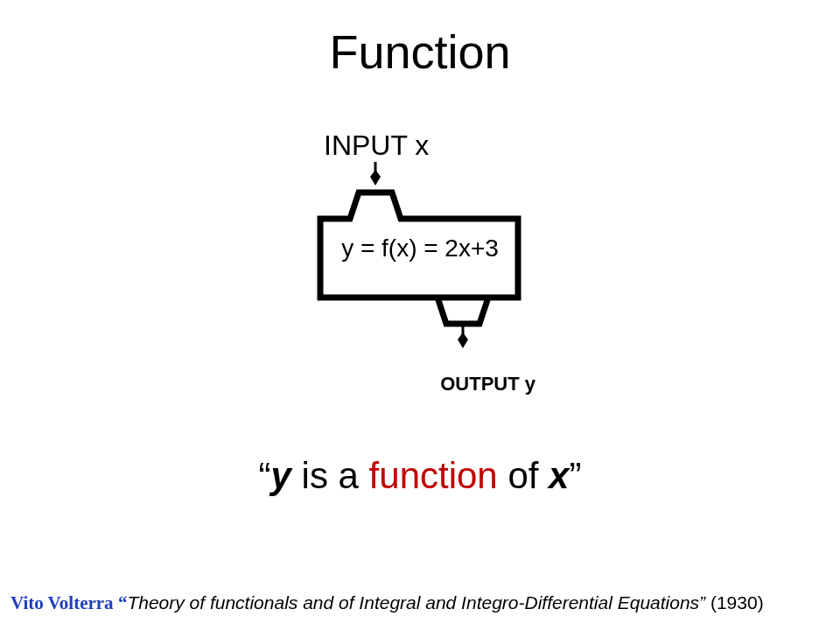 The width and height of the screenshot is (840, 630). Describe the element at coordinates (737, 602) in the screenshot. I see `citation-year: (1930)` at that location.